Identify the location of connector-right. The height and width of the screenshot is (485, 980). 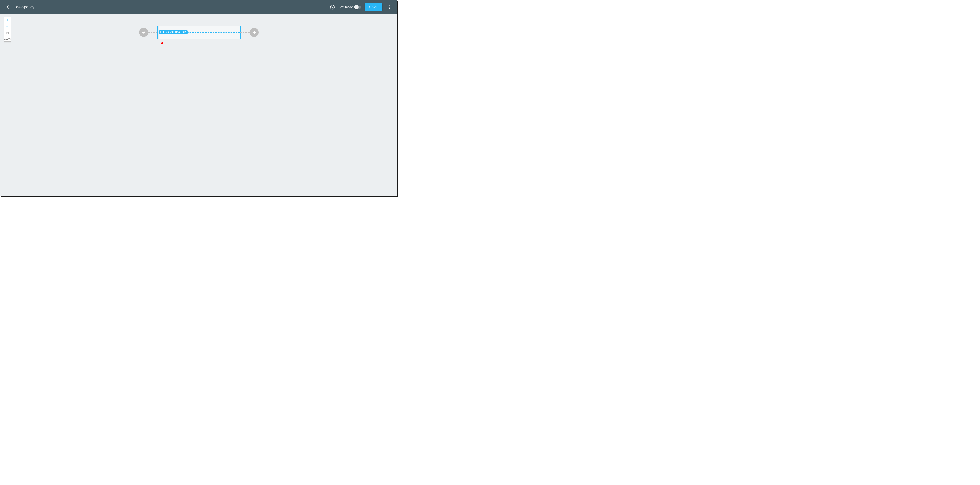
(245, 32).